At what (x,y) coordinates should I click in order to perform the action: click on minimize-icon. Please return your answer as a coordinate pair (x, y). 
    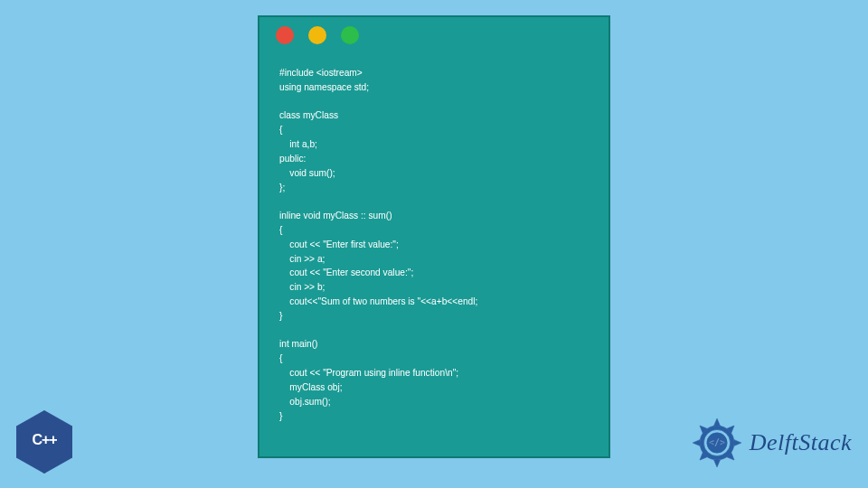
    Looking at the image, I should click on (317, 35).